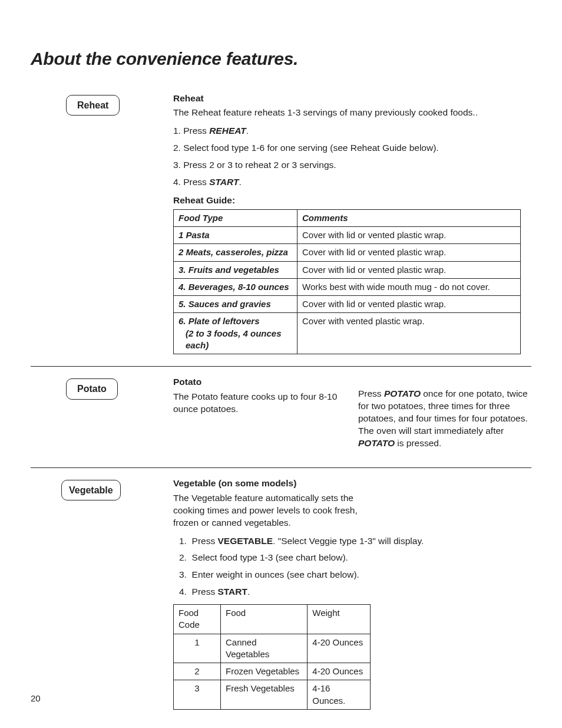 Image resolution: width=562 pixels, height=728 pixels. What do you see at coordinates (272, 672) in the screenshot?
I see `table-row: 2Frozen Vegetables4-20 Ounces` at bounding box center [272, 672].